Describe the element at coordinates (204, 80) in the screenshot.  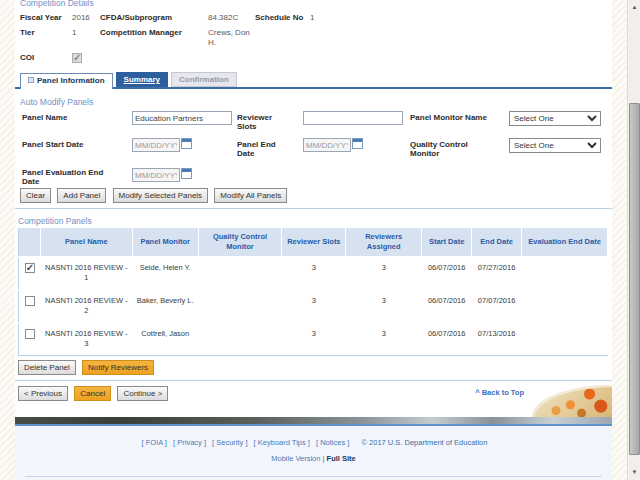
I see `tab-confirmation: Confirmation` at that location.